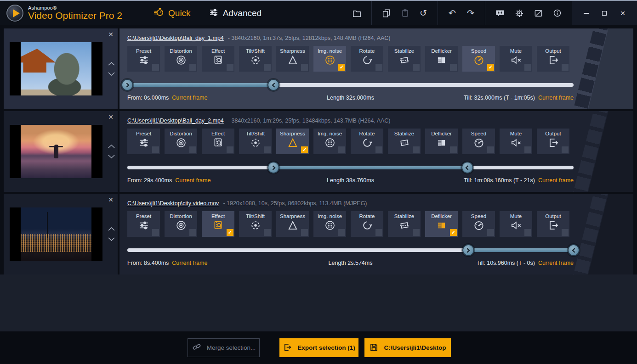  I want to click on output-path-button: C:\Users\jli1\Desktop, so click(408, 348).